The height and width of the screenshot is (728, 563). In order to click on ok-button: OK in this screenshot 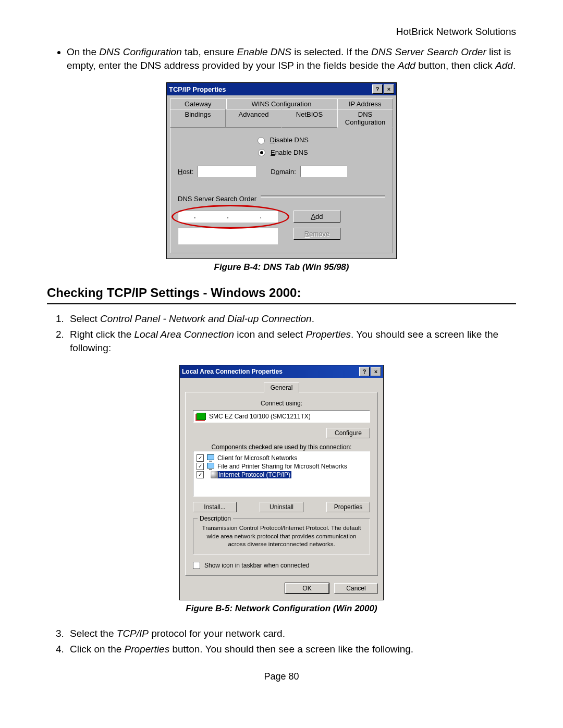, I will do `click(307, 588)`.